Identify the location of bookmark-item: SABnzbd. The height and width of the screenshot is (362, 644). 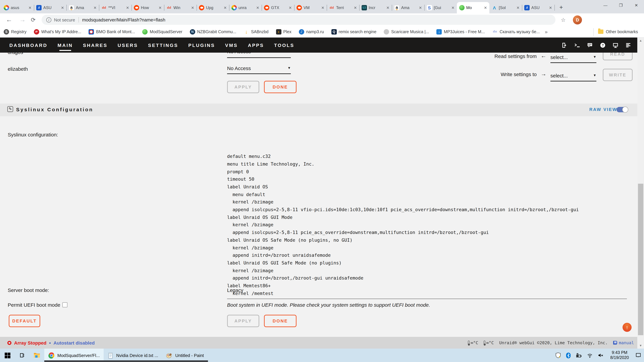
(256, 32).